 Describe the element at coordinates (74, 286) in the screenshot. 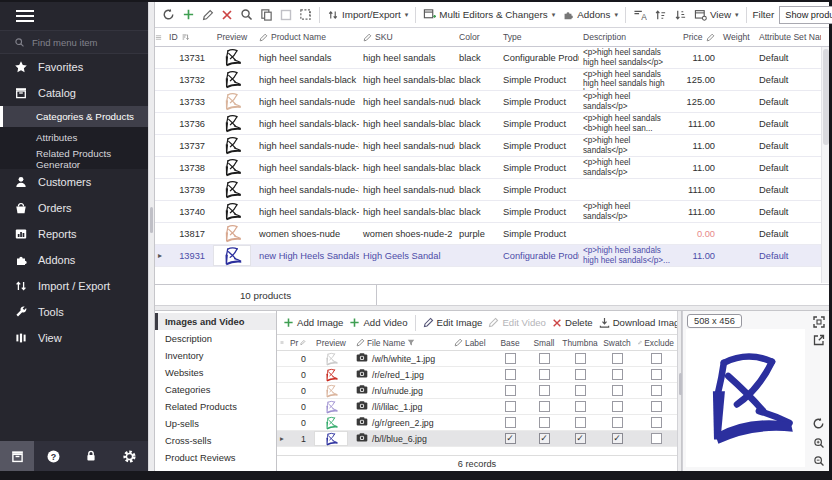

I see `sidebar-item-import-export: Import / Export` at that location.